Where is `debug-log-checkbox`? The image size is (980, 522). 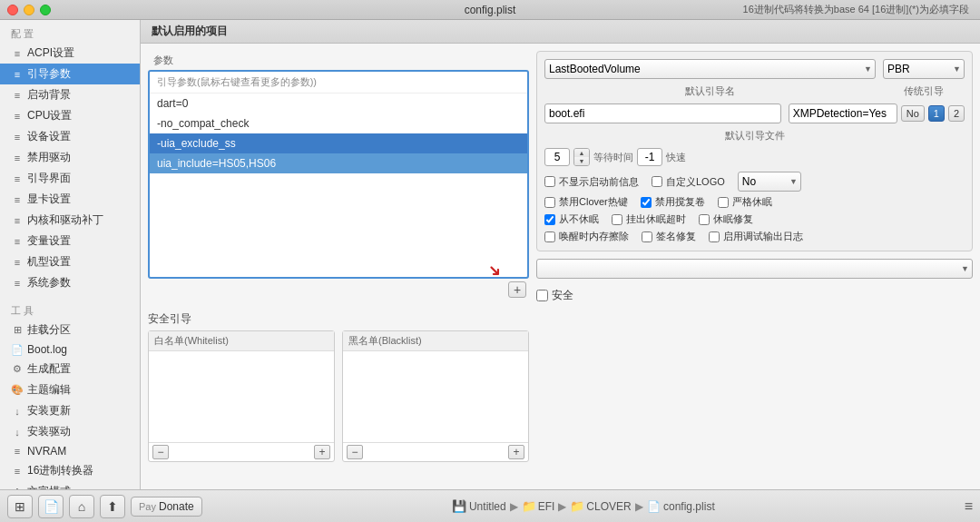
debug-log-checkbox is located at coordinates (714, 237).